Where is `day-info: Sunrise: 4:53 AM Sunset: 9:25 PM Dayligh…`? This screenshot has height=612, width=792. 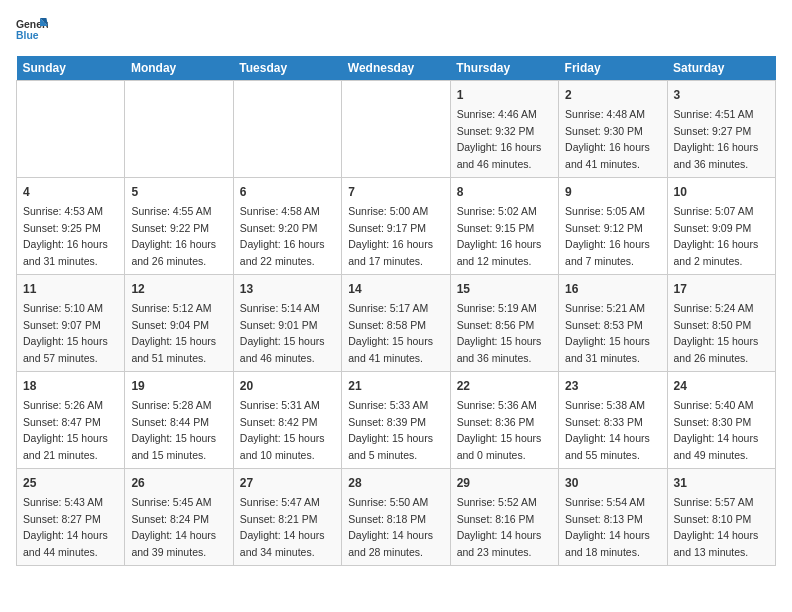 day-info: Sunrise: 4:53 AM Sunset: 9:25 PM Dayligh… is located at coordinates (66, 236).